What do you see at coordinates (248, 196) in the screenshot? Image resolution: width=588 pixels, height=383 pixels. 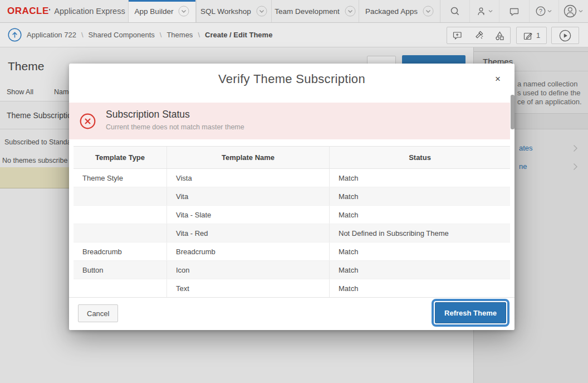 I see `cell-template-name: Vita` at bounding box center [248, 196].